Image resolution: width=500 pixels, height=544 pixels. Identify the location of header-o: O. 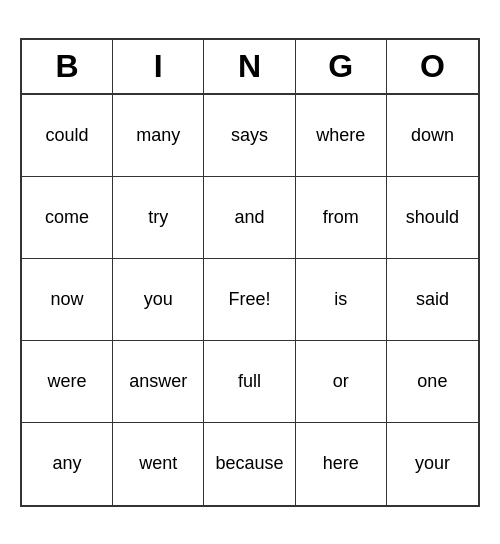
(432, 66).